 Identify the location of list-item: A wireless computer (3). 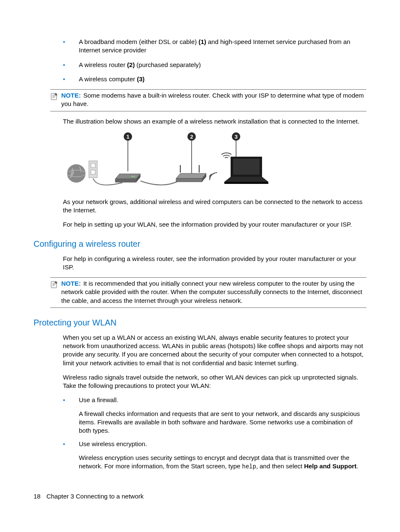
(215, 79).